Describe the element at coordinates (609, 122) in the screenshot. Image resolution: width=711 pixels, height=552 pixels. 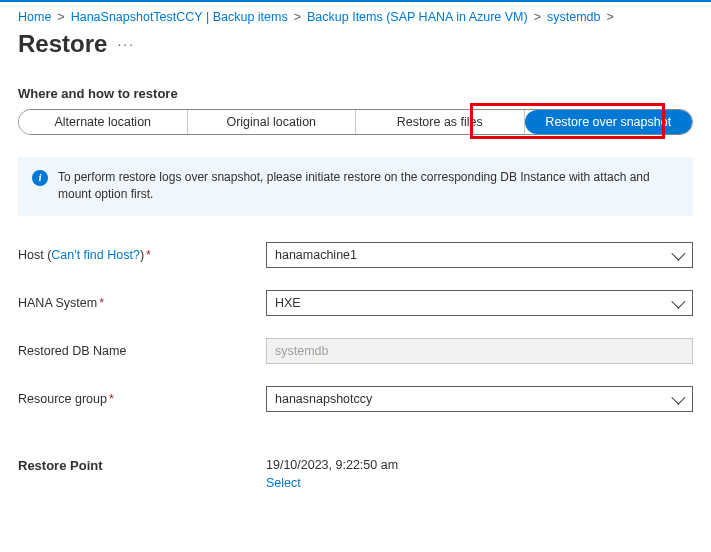
I see `tab-restore-over-snapshot: Restore over snapshot` at that location.